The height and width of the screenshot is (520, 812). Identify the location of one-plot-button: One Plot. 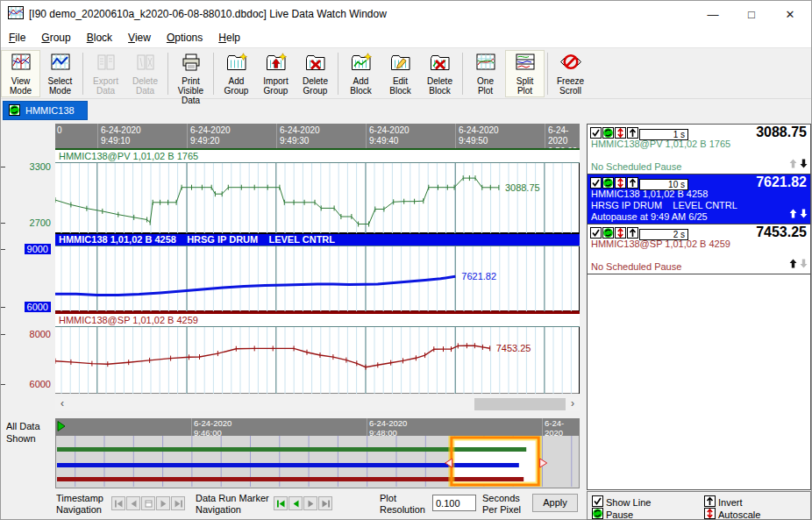
(486, 74).